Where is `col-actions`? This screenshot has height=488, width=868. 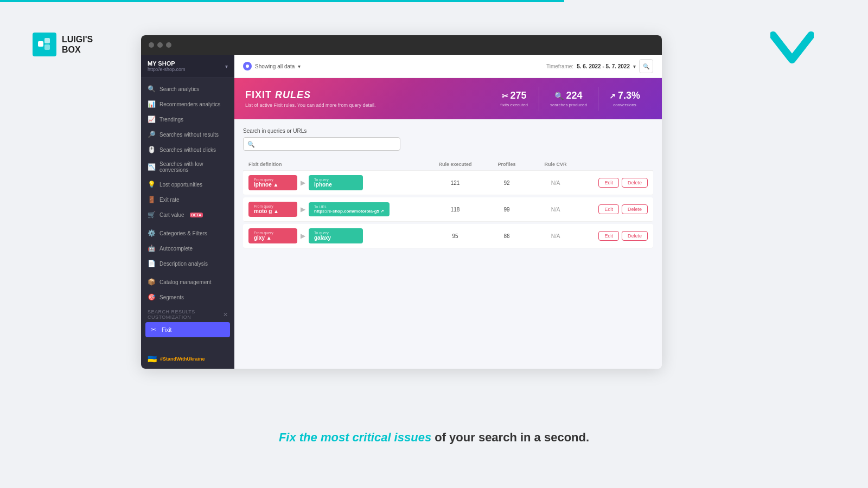 col-actions is located at coordinates (615, 164).